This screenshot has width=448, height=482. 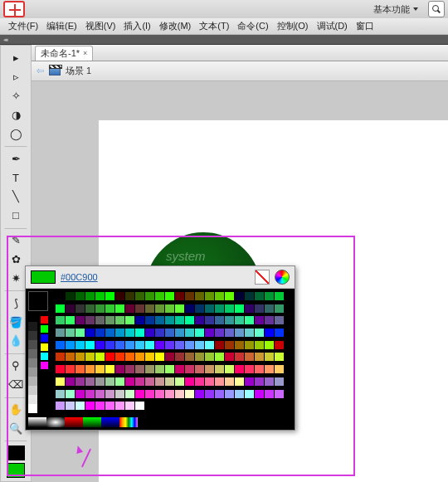 What do you see at coordinates (365, 27) in the screenshot?
I see `menu-window: 窗口` at bounding box center [365, 27].